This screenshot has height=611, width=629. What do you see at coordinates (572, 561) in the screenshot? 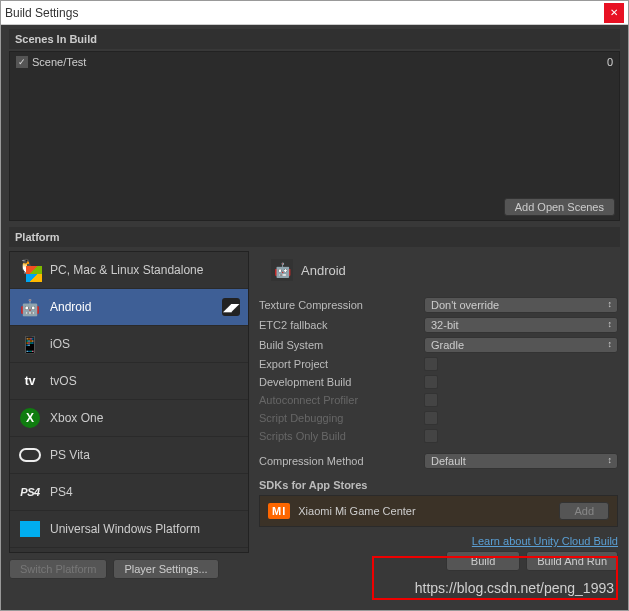
I see `build-and-run-button: Build And Run` at bounding box center [572, 561].